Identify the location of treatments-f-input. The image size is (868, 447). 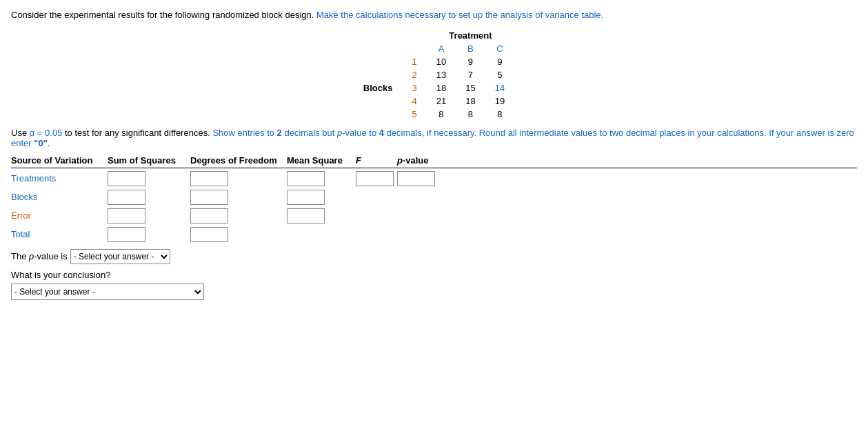
(375, 179).